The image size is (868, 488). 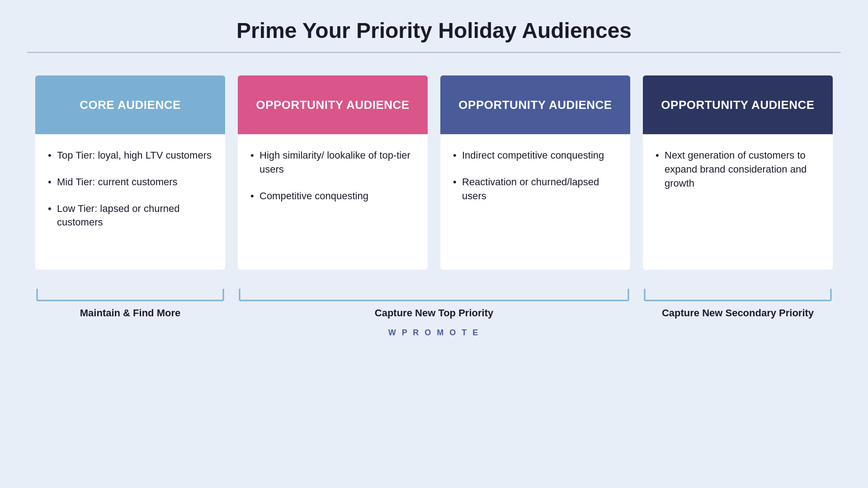 What do you see at coordinates (535, 202) in the screenshot?
I see `card-opportunity2-body: Indirect competitive conquesting Reactiv…` at bounding box center [535, 202].